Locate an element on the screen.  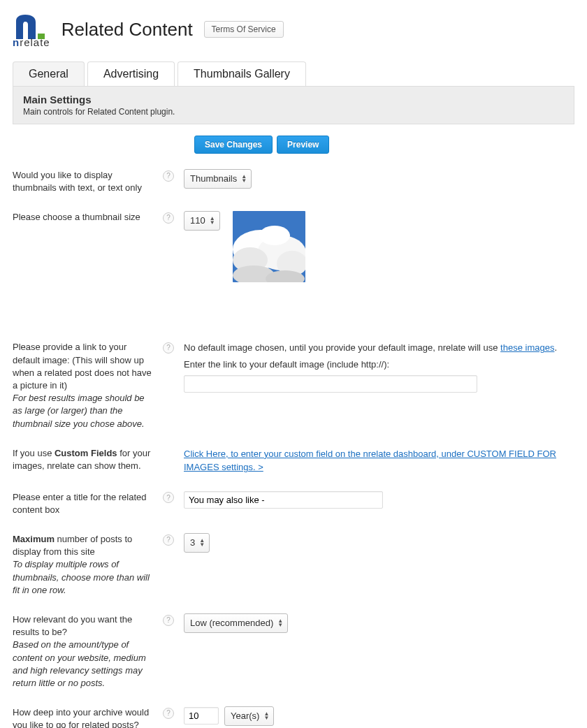
page-title: Related Content is located at coordinates (127, 29).